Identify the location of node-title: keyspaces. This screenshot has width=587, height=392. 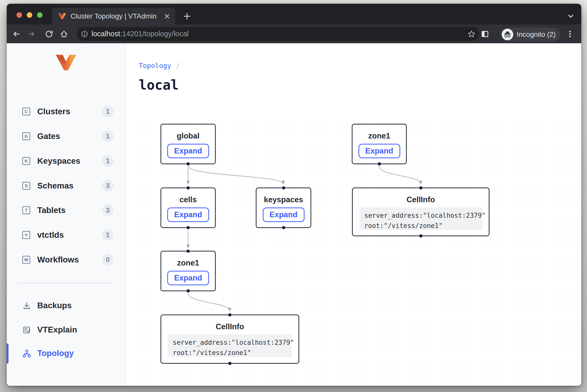
(284, 200).